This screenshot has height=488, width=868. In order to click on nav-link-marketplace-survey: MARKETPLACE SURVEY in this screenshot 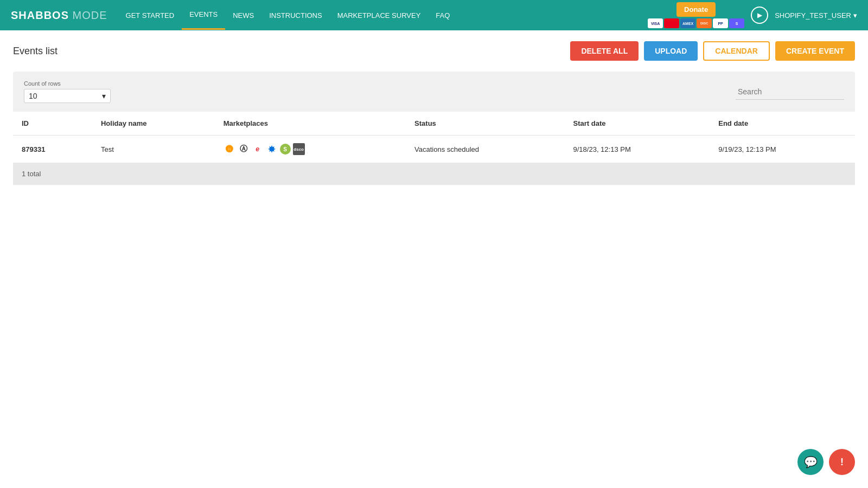, I will do `click(379, 15)`.